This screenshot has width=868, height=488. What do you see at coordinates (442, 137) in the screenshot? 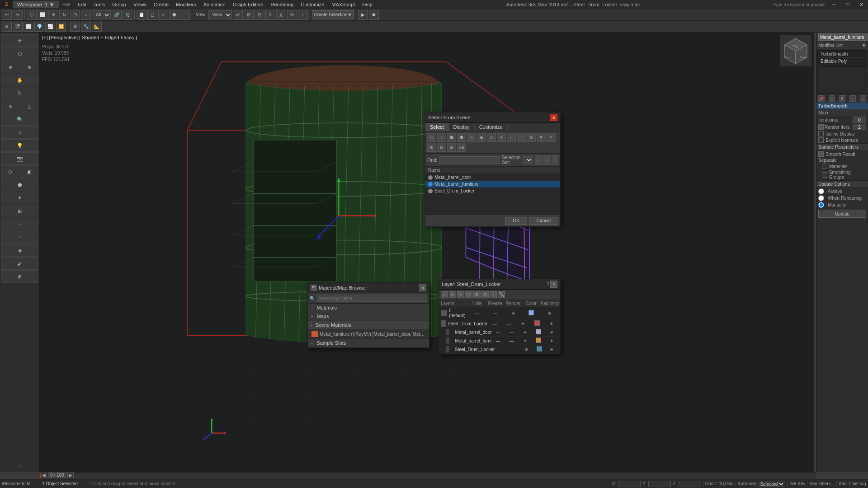
I see `dtb-none: ○` at bounding box center [442, 137].